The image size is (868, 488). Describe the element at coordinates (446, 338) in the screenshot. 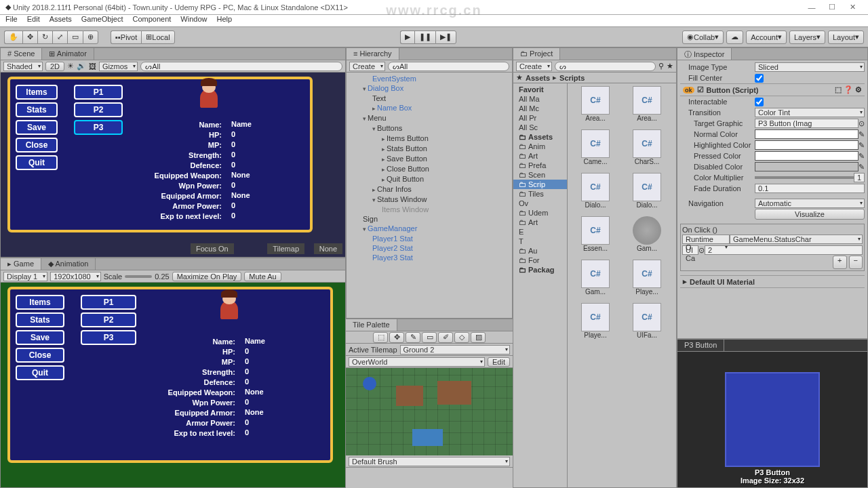

I see `picker-tool: ✐` at that location.